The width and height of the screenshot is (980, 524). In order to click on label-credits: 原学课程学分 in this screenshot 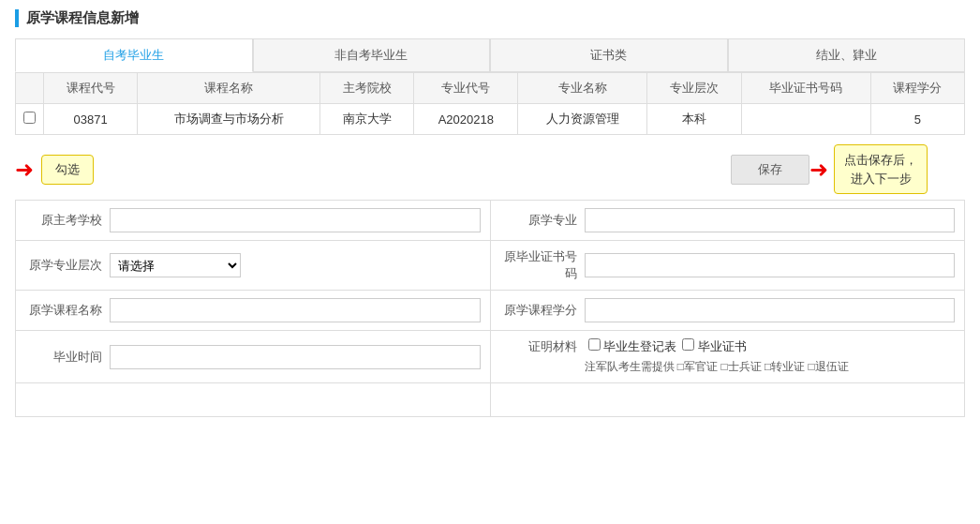, I will do `click(542, 310)`.